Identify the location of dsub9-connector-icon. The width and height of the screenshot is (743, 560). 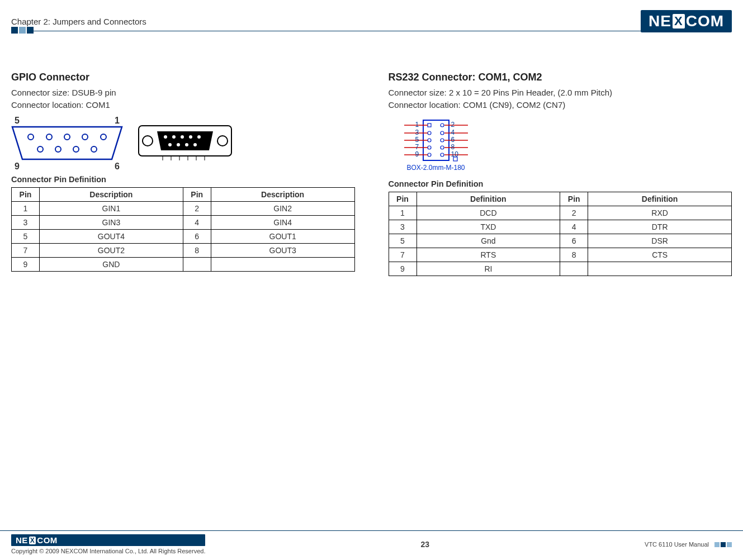
(185, 143).